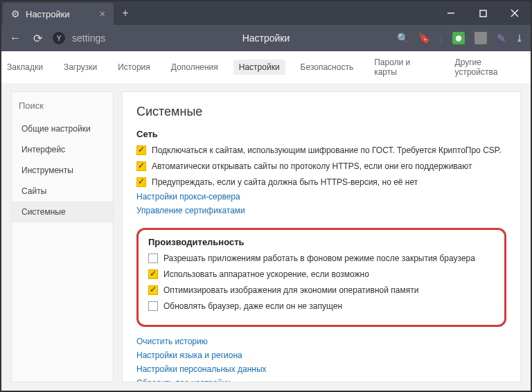 This screenshot has height=392, width=532. What do you see at coordinates (321, 166) in the screenshot?
I see `checkbox-row: Автоматически открывать сайты по протоко…` at bounding box center [321, 166].